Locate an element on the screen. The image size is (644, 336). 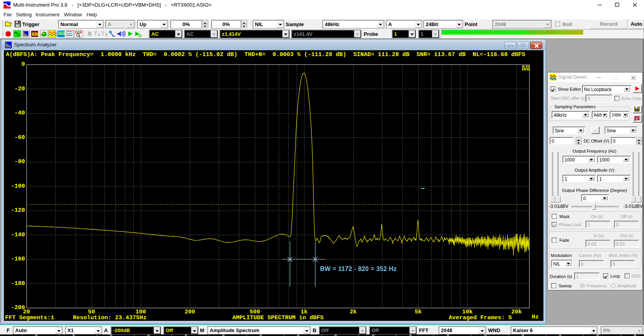
svg-text: 888 is located at coordinates (36, 34).